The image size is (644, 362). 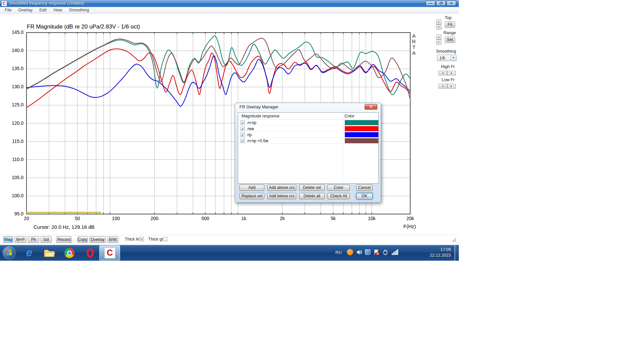 I want to click on title-bar: C Smoothed frequency response (Untitled)…, so click(x=229, y=3).